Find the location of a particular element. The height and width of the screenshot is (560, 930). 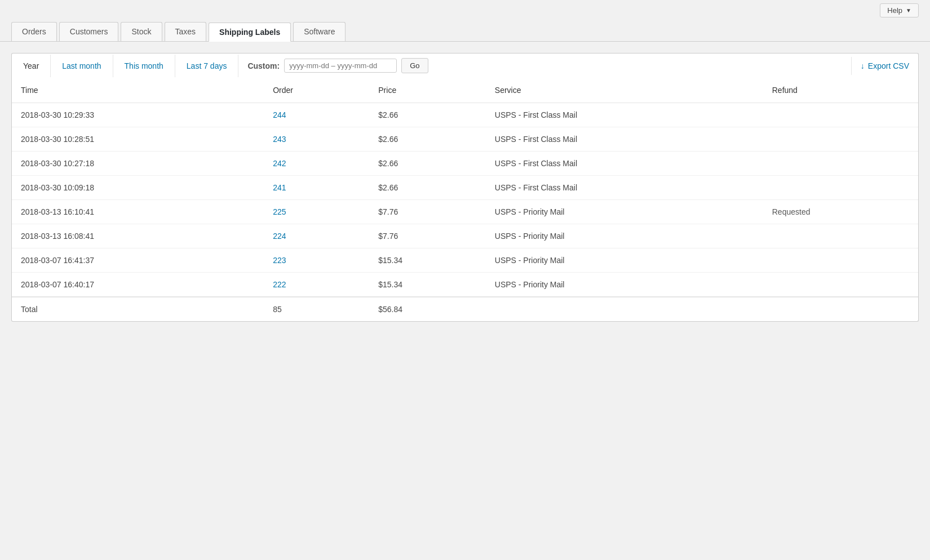

tab-customers: Customers is located at coordinates (89, 32).